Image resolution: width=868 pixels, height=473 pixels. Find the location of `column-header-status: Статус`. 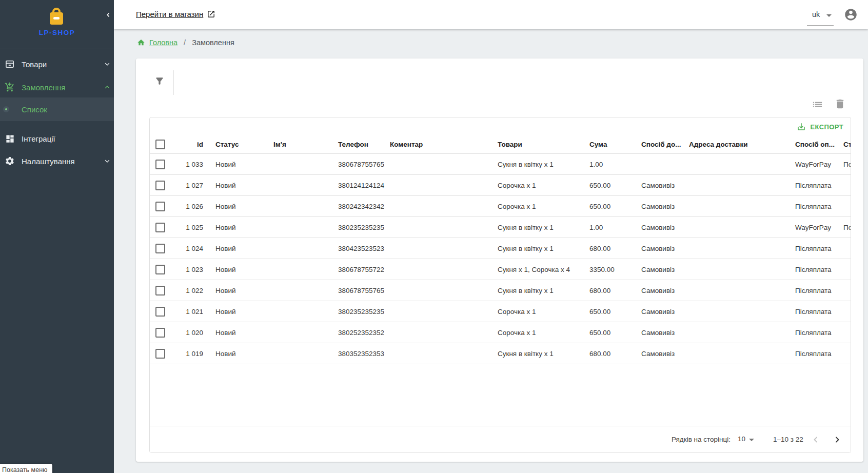

column-header-status: Статус is located at coordinates (236, 145).